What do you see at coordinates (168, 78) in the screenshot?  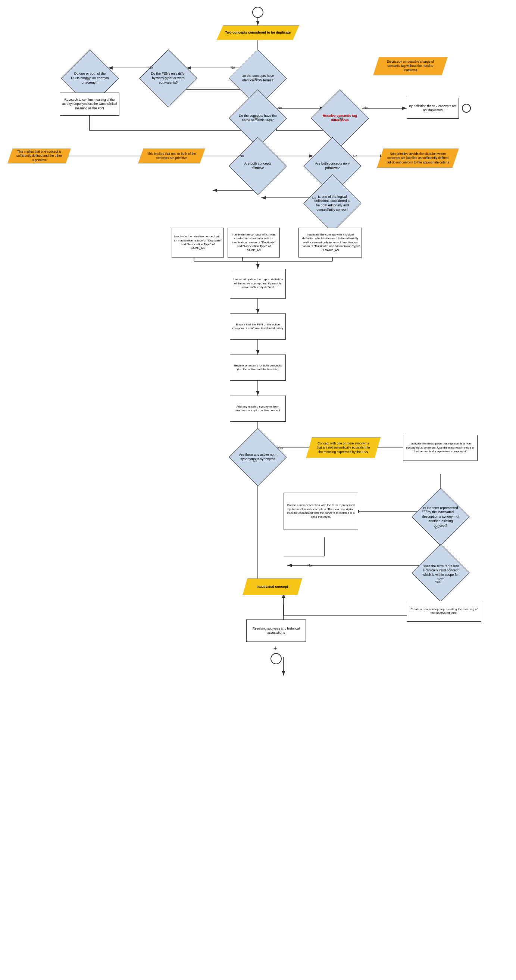 I see `fsns-differ-diamond: Do the FSNs only differ by word order or…` at bounding box center [168, 78].